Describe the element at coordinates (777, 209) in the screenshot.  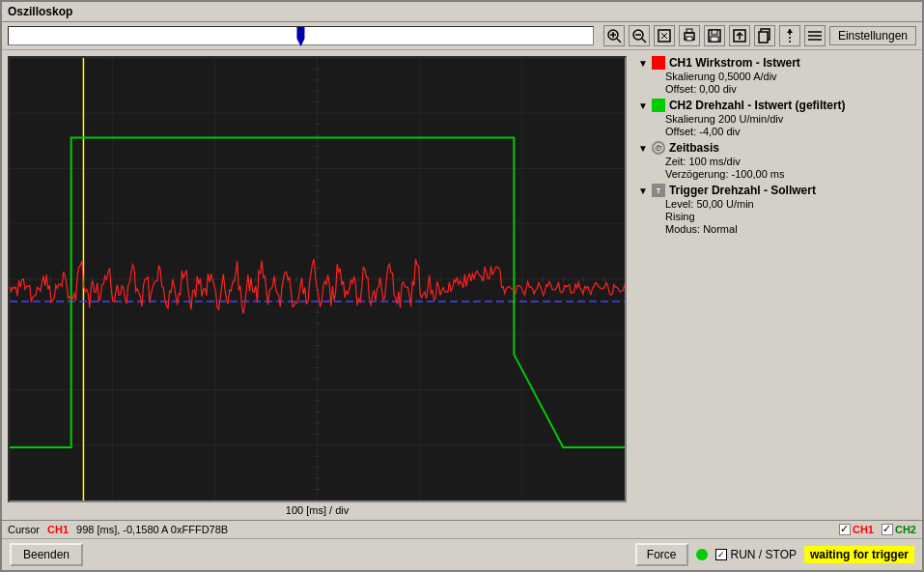
I see `sidebar-trigger: ▼ T Trigger Drehzahl - Sollwert Level: 5…` at that location.